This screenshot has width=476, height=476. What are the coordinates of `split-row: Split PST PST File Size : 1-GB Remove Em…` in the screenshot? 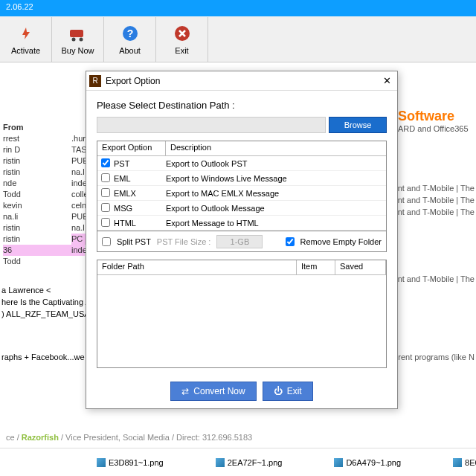 It's located at (242, 242).